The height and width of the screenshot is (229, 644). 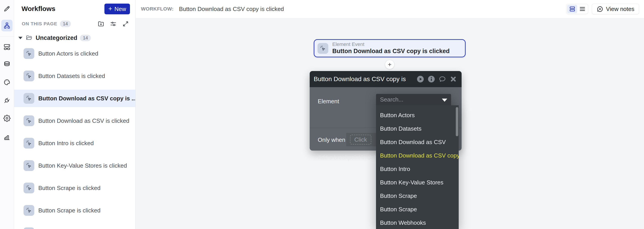 I want to click on on-this-page-row: ON THIS PAGE 14, so click(x=74, y=24).